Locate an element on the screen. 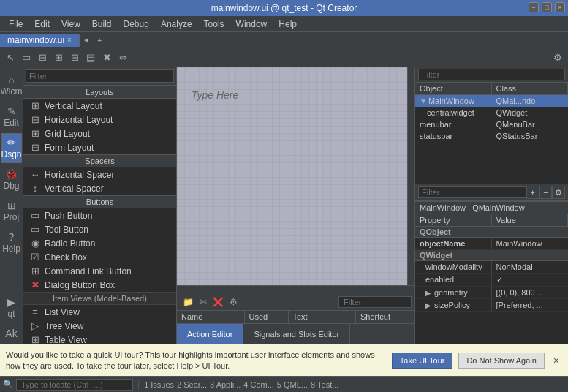 The image size is (568, 392). widget-list-view: ≡ List View is located at coordinates (99, 312).